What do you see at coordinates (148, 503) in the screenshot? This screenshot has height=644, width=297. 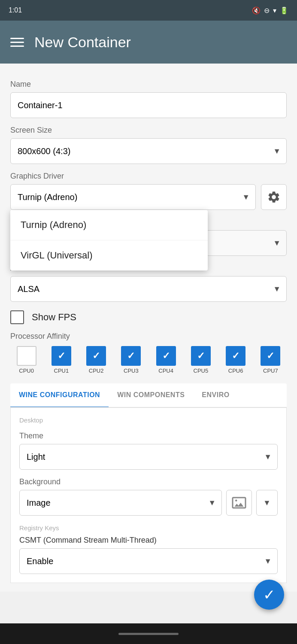 I see `background-row: Image Color None ▼ ▼` at bounding box center [148, 503].